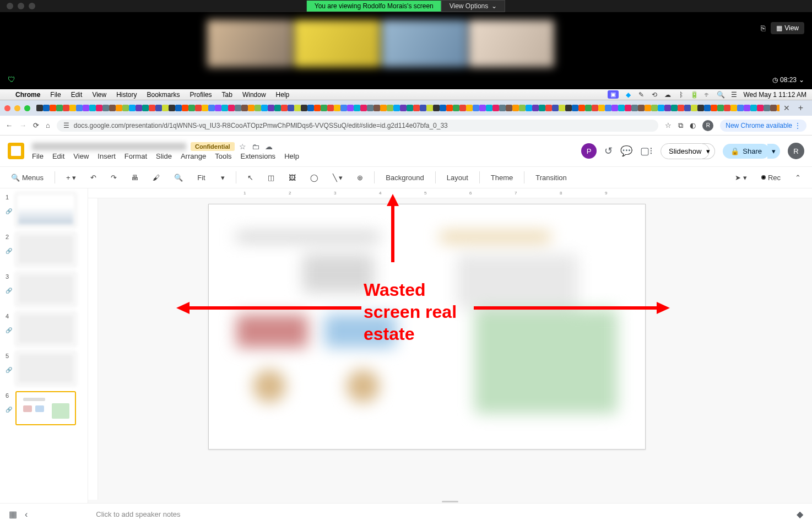  What do you see at coordinates (193, 156) in the screenshot?
I see `menu-item: Arrange` at bounding box center [193, 156].